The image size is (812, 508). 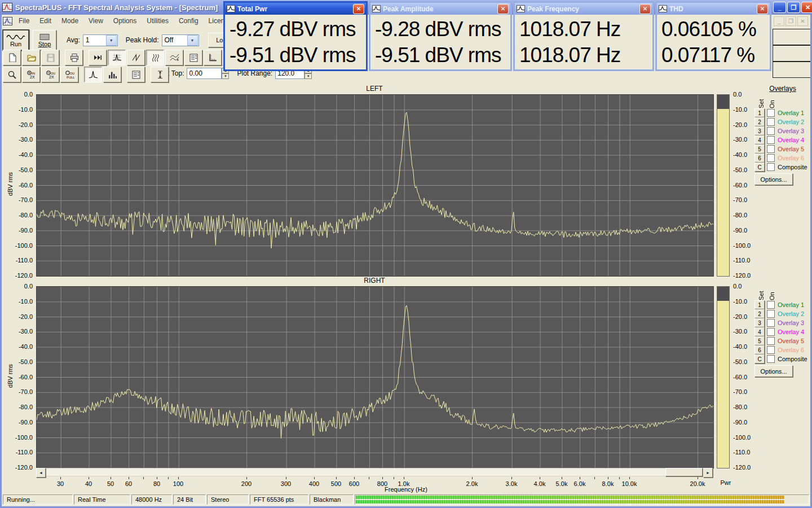 I want to click on meter-window-peak-frequency: Peak Frequency✕1018.07 Hz1018.07 Hz, so click(x=584, y=36).